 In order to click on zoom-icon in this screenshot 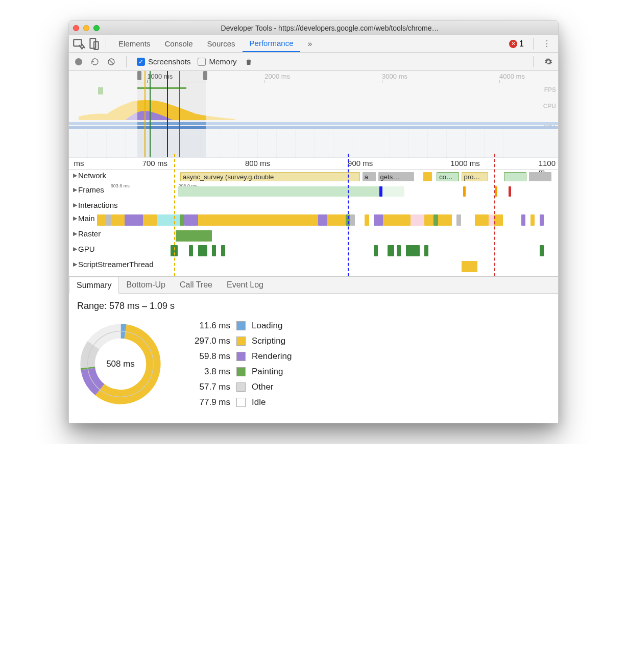, I will do `click(97, 28)`.